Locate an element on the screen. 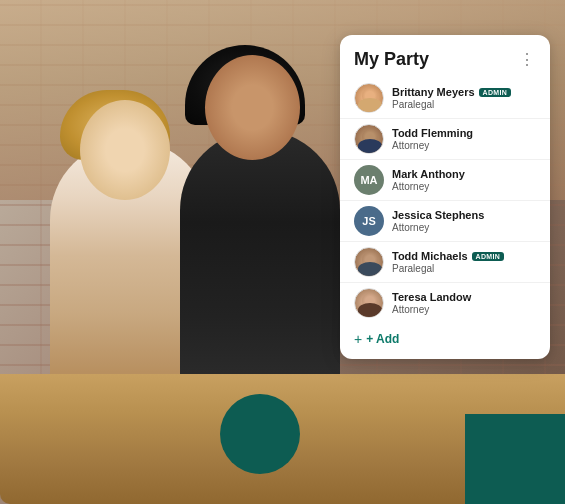  avatar: JS is located at coordinates (369, 221).